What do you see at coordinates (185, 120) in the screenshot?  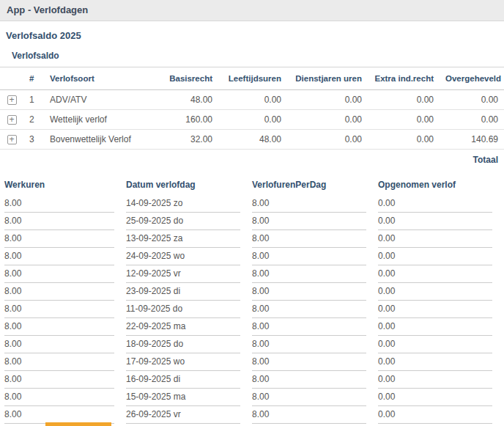 I see `cell-basisrecht: 160.00` at bounding box center [185, 120].